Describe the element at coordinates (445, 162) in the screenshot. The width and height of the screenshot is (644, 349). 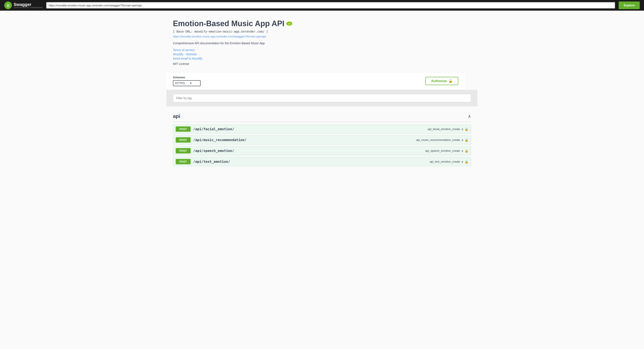
I see `endpoint-operation: api_text_emotion_create` at that location.